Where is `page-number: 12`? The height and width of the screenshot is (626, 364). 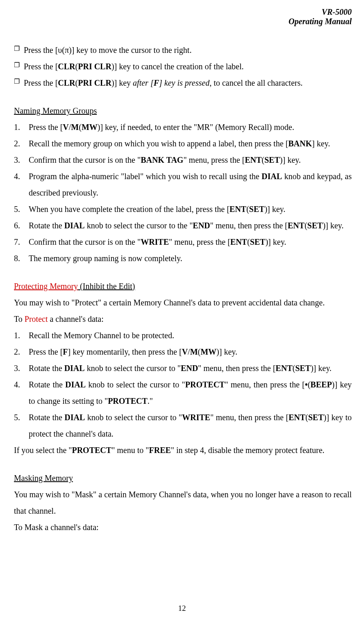 page-number: 12 is located at coordinates (182, 608).